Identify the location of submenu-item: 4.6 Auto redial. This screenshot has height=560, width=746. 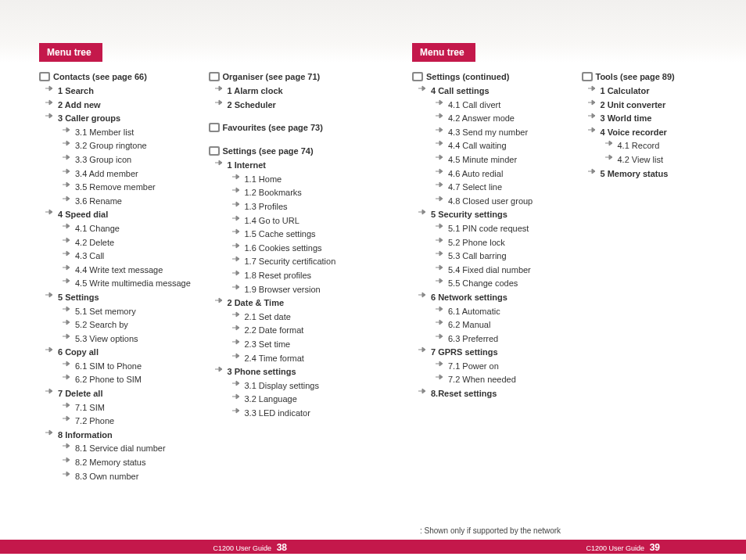
(490, 174).